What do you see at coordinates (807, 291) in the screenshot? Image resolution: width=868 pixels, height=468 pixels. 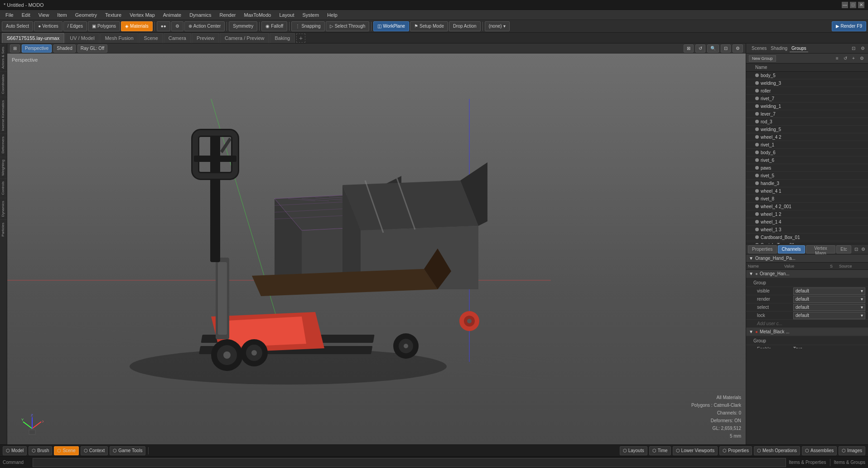 I see `props-visible-row: visible default▾` at bounding box center [807, 291].